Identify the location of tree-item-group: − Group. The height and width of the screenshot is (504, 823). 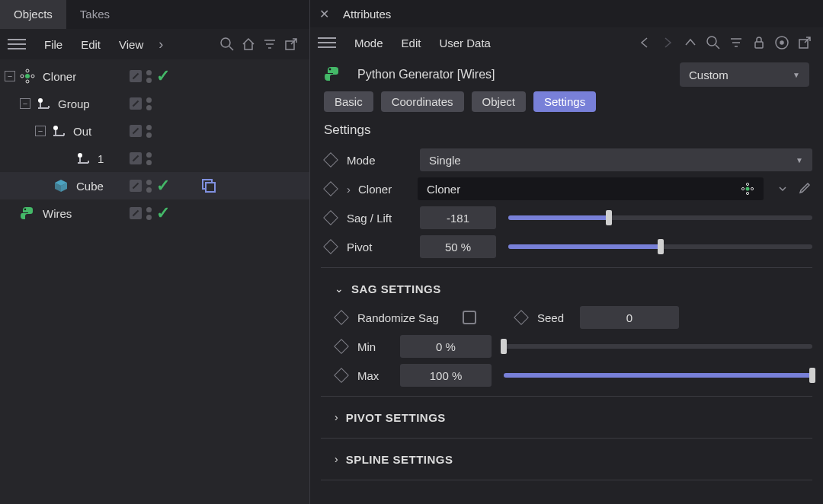
(155, 104).